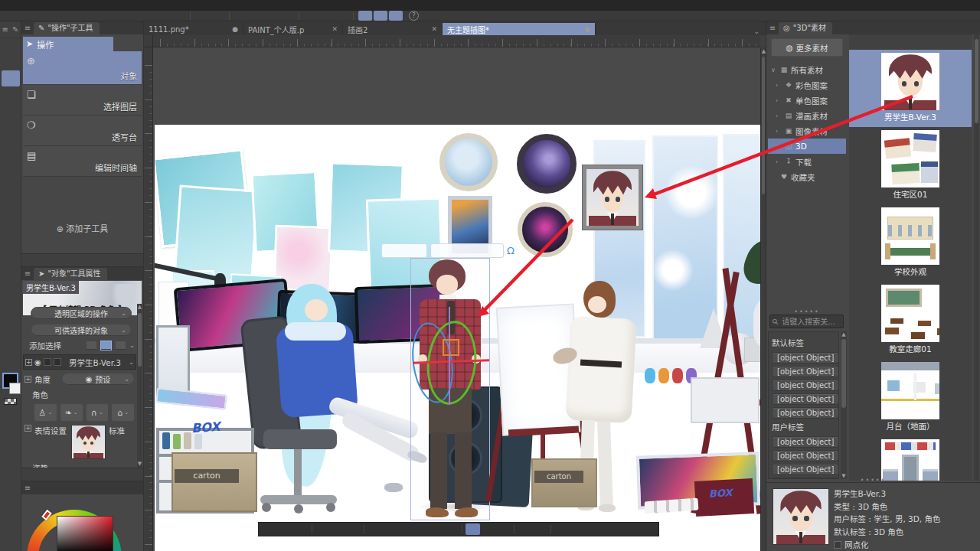 The image size is (980, 551). I want to click on canvas-vertical-scrollbar: ▲, so click(763, 299).